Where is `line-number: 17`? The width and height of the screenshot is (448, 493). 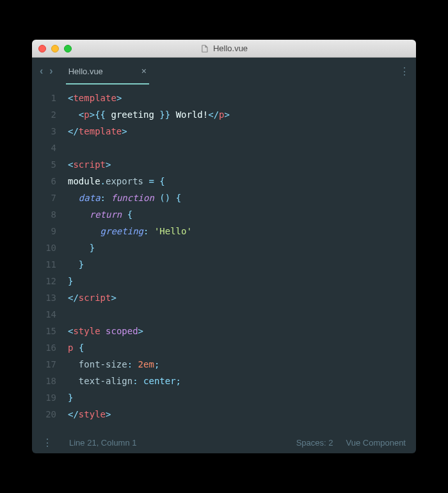
line-number: 17 is located at coordinates (44, 364).